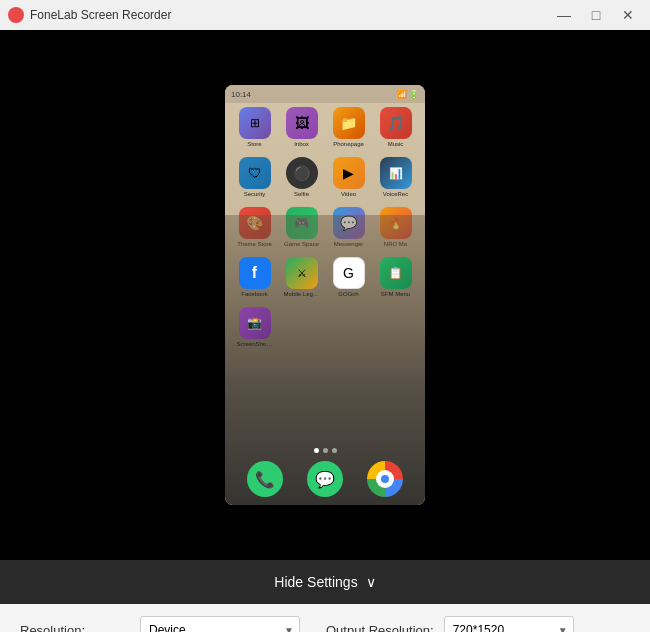  Describe the element at coordinates (509, 624) in the screenshot. I see `output-resolution-select-wrapper: 720*1520 1080*2280 480*1024 ▼` at that location.